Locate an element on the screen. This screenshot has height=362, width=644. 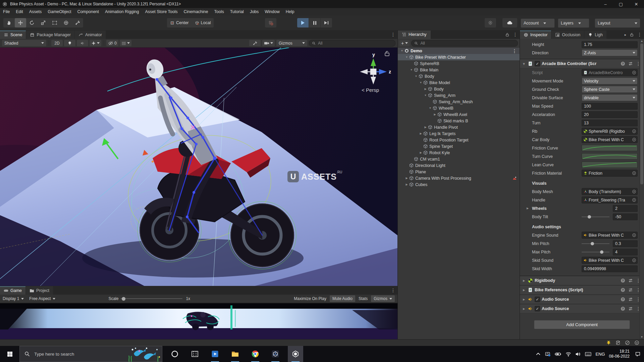
step-button is located at coordinates (326, 23).